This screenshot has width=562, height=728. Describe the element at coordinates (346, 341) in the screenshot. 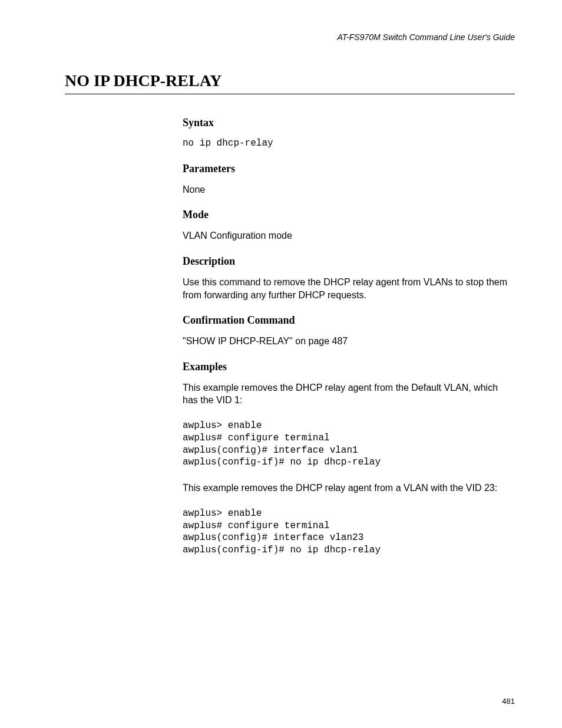

I see `confirmation-text: "SHOW IP DHCP-RELAY" on page 487` at that location.